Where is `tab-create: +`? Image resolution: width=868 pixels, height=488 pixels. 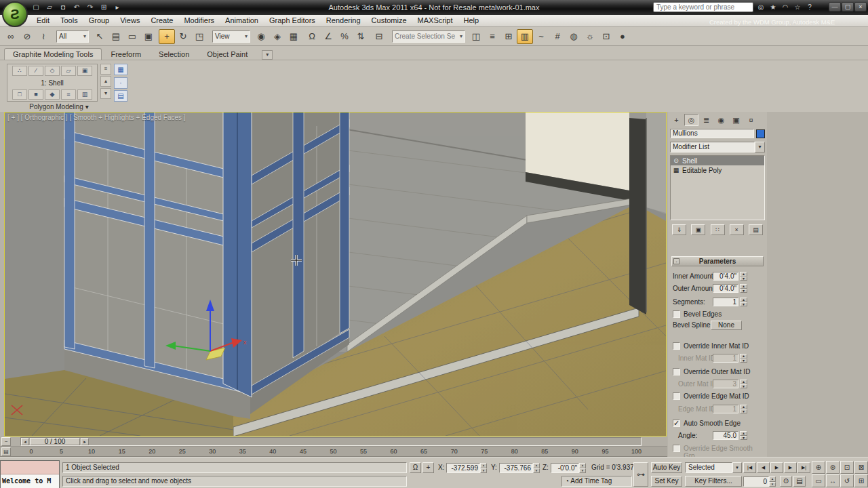
tab-create: + is located at coordinates (677, 120).